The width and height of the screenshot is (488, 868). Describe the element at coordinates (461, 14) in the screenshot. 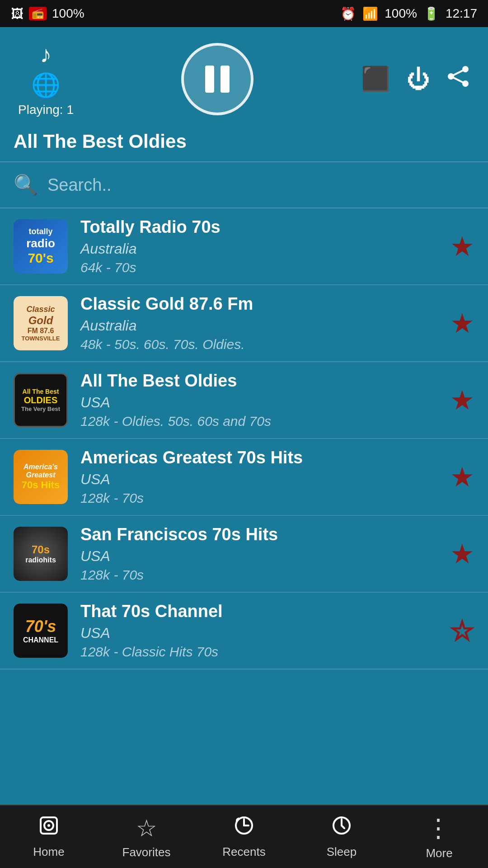

I see `time-display: 12:17` at that location.